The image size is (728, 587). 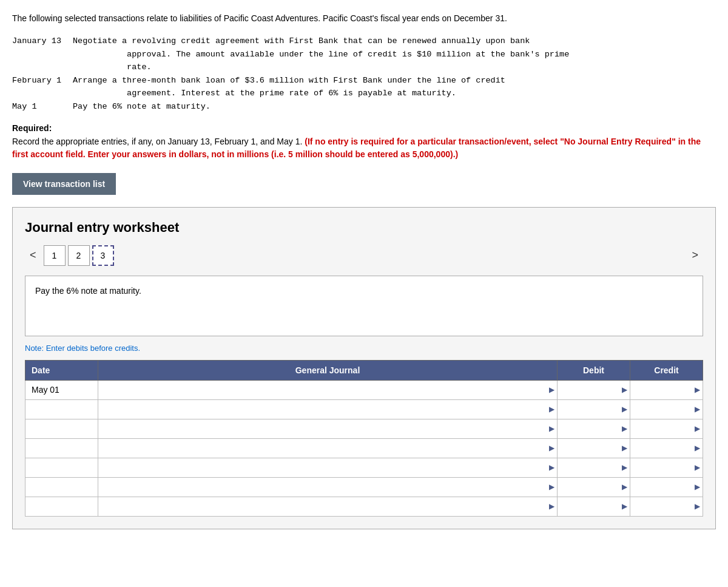 What do you see at coordinates (364, 107) in the screenshot?
I see `transaction-row-3: May 1 Pay the 6% note at maturity.` at bounding box center [364, 107].